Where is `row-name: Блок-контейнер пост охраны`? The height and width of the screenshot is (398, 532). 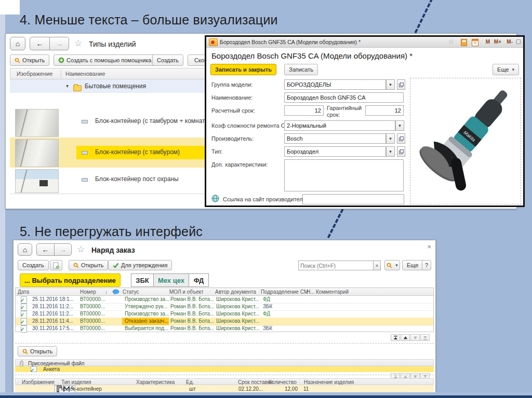 row-name: Блок-контейнер пост охраны is located at coordinates (137, 179).